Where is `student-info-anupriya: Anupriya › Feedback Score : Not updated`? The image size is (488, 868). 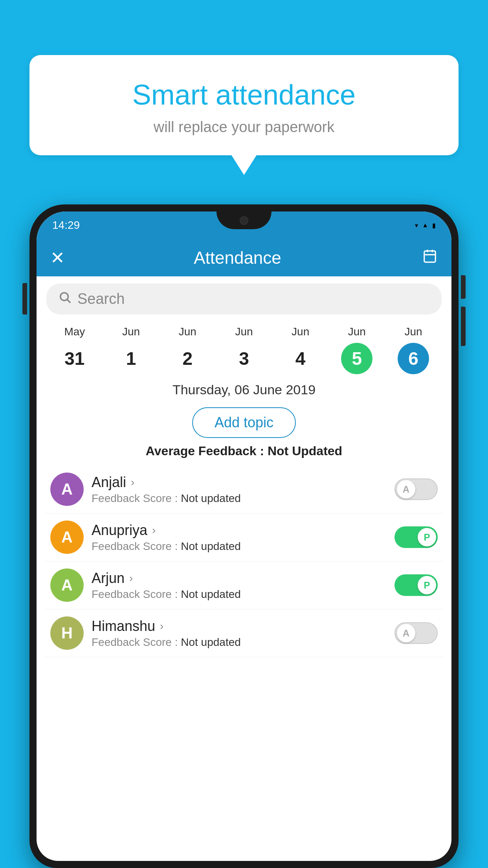 student-info-anupriya: Anupriya › Feedback Score : Not updated is located at coordinates (239, 537).